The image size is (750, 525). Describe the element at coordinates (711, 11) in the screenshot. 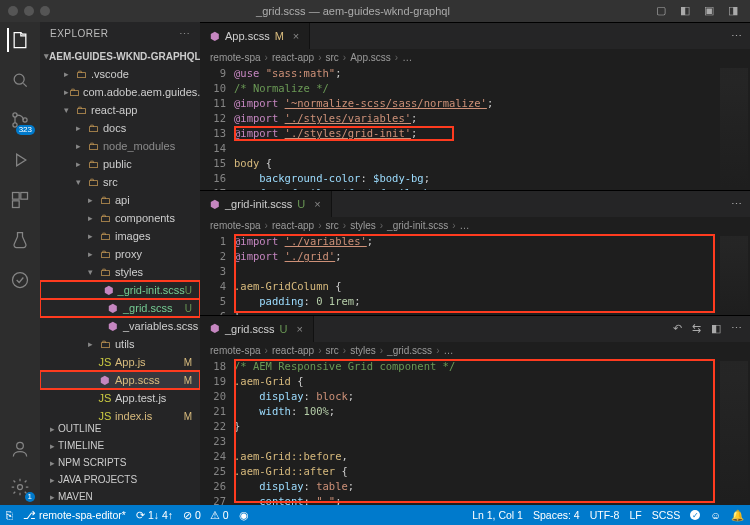

I see `toggle-bottom-icon: ▣` at that location.